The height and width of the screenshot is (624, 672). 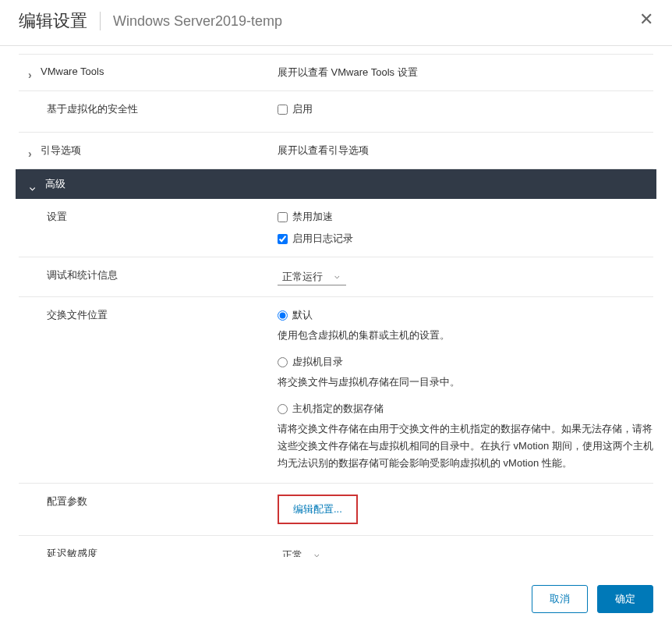 What do you see at coordinates (83, 275) in the screenshot?
I see `debug-stats-label: 调试和统计信息` at bounding box center [83, 275].